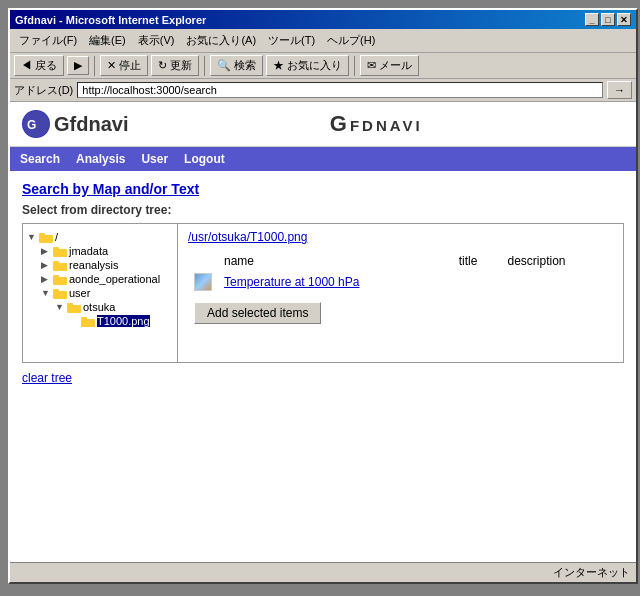  Describe the element at coordinates (107, 251) in the screenshot. I see `tree-item-jmadata: ▶ jmadata` at that location.